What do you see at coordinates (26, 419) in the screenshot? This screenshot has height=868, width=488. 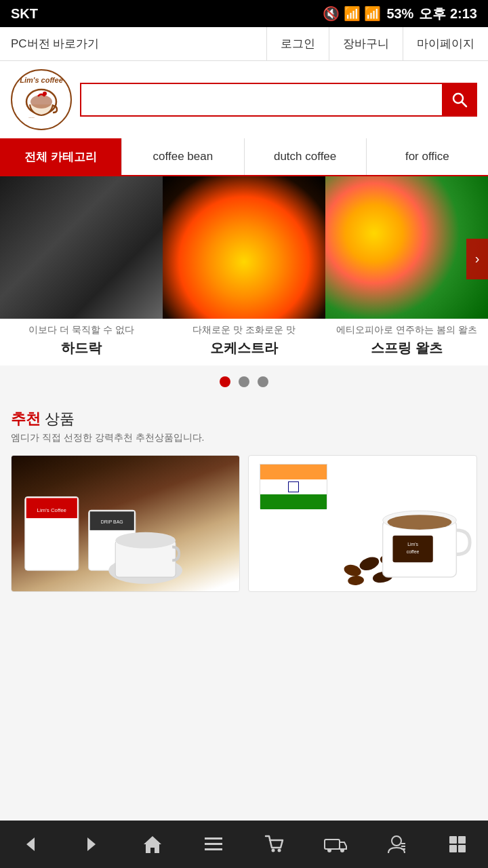 I see `recommended-title-highlight: 추천` at bounding box center [26, 419].